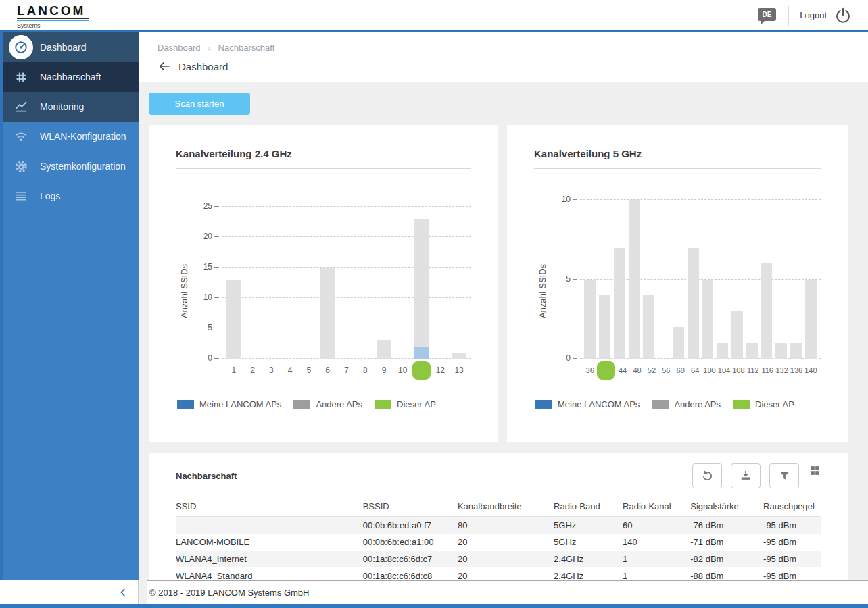 Image resolution: width=868 pixels, height=608 pixels. Describe the element at coordinates (767, 370) in the screenshot. I see `x-axis-slot: 116` at that location.